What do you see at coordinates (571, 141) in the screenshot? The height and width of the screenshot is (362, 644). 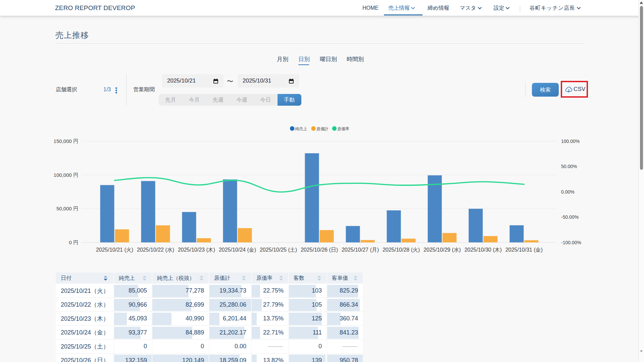 I see `svg-text: 100.00%` at bounding box center [571, 141].